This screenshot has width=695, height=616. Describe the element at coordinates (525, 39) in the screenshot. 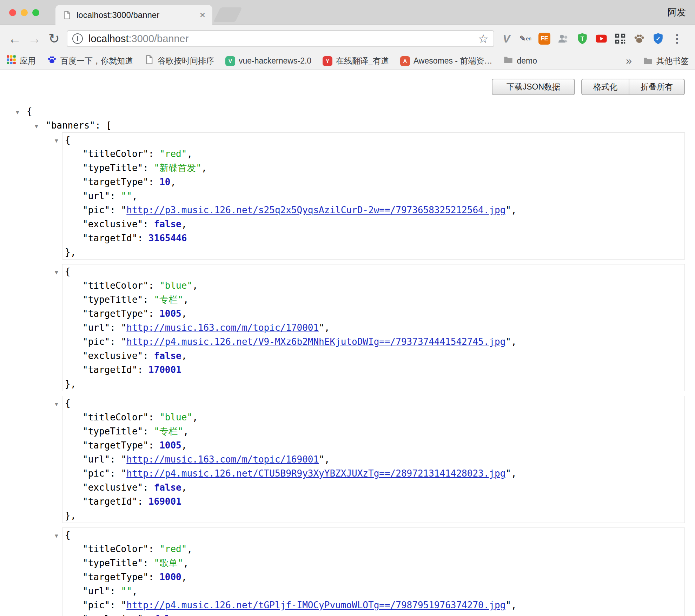

I see `extension-translate-en-icon: ✎en` at that location.